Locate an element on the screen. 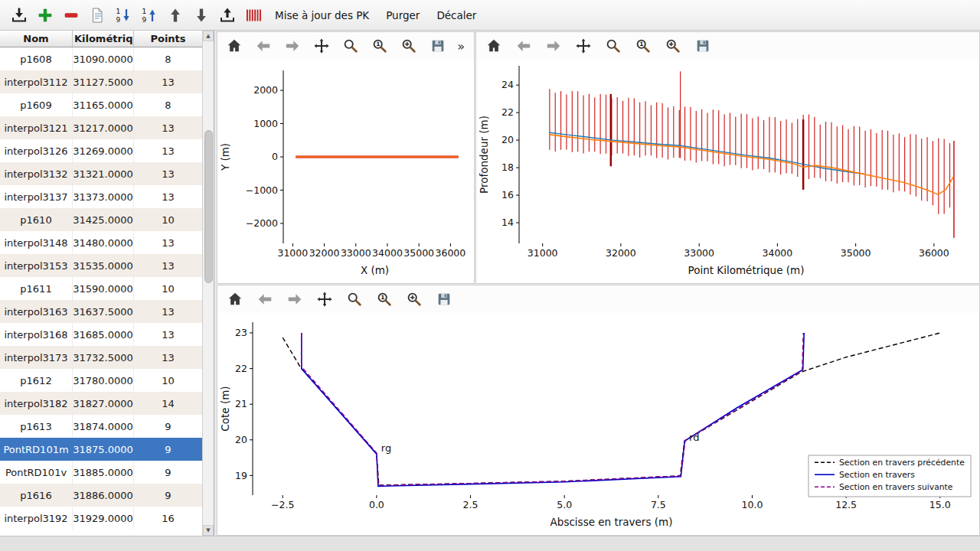  column-header-nom: Nom is located at coordinates (37, 38).